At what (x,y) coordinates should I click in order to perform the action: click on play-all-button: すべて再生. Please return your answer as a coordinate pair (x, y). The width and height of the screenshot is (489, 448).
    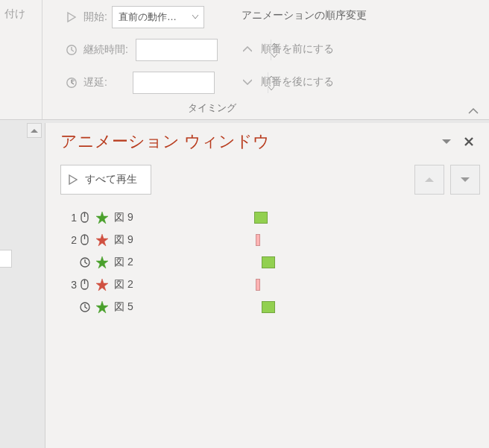
    Looking at the image, I should click on (106, 180).